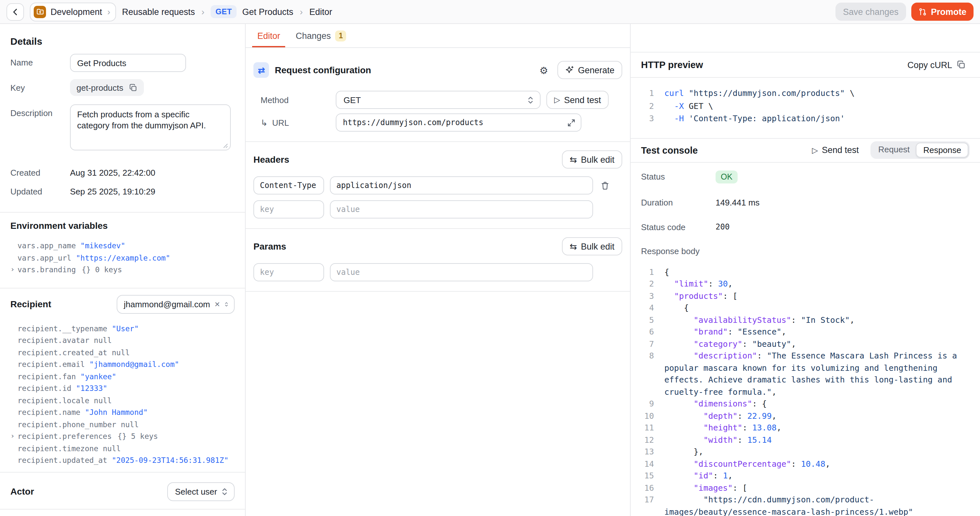 This screenshot has height=516, width=980. Describe the element at coordinates (817, 452) in the screenshot. I see `code-text: },` at that location.